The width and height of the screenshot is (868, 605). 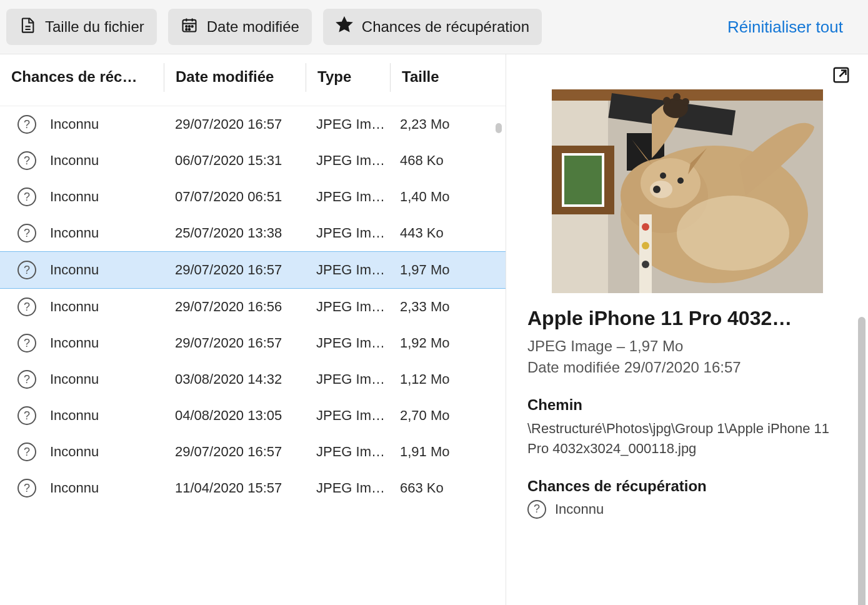 What do you see at coordinates (687, 346) in the screenshot?
I see `detail-type-size: JPEG Image – 1,97 Mo` at bounding box center [687, 346].